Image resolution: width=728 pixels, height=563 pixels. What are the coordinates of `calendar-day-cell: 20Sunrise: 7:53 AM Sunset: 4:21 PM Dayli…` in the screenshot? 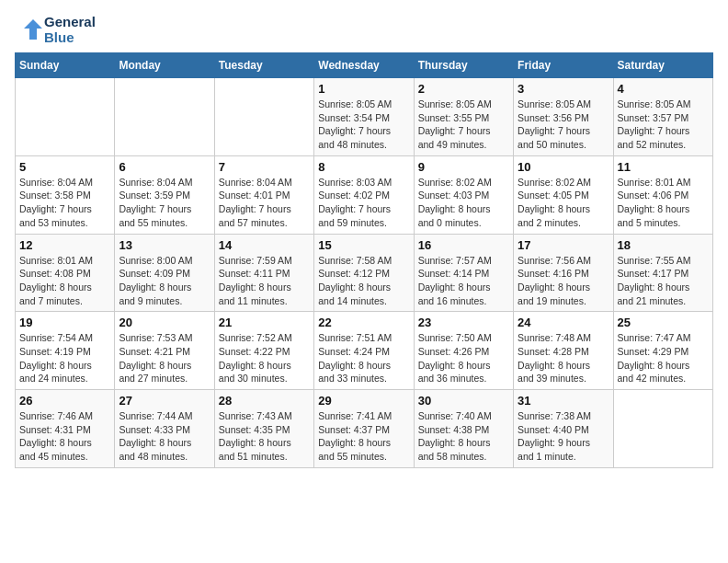 It's located at (165, 351).